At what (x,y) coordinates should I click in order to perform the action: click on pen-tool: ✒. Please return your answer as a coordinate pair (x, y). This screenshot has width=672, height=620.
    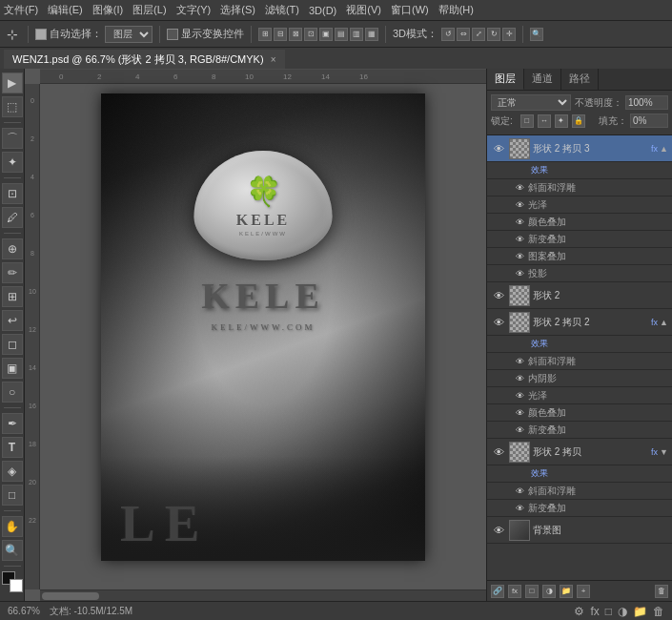
    Looking at the image, I should click on (12, 424).